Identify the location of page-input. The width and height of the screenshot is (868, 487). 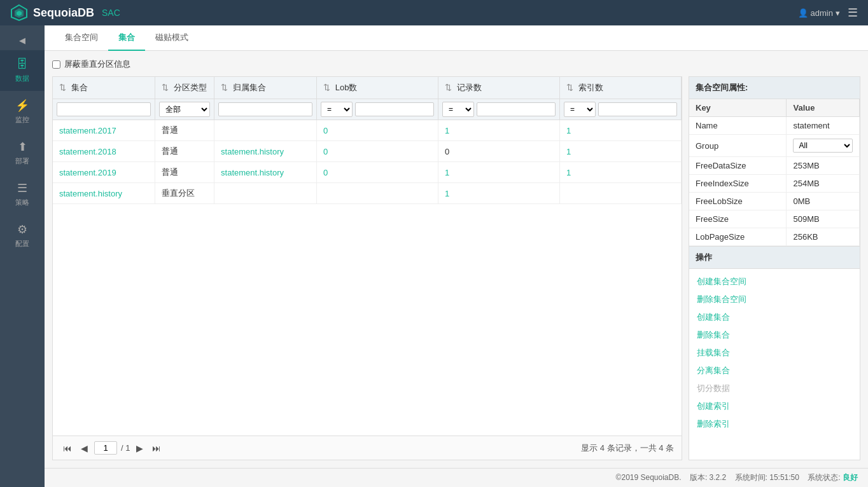
(106, 448).